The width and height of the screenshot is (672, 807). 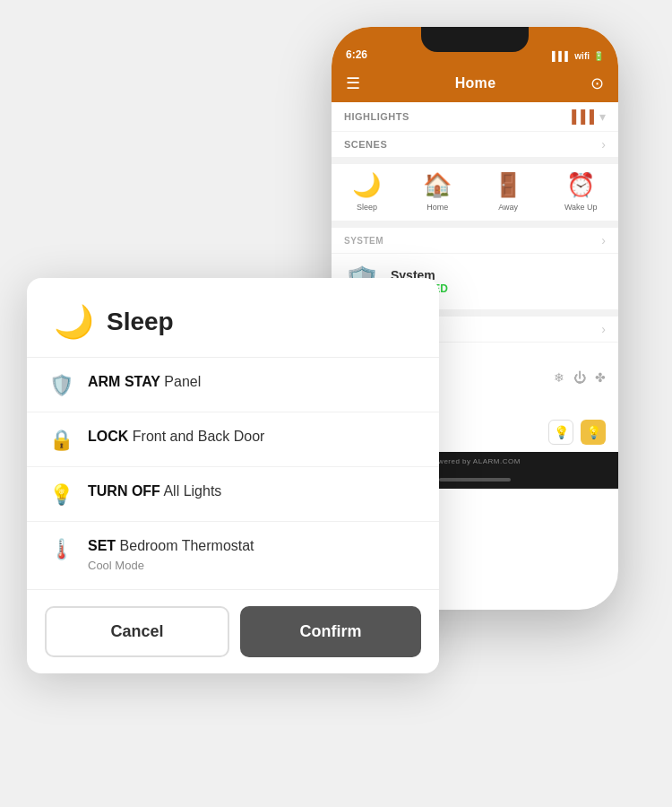 I want to click on scene-wakeup: ⏰ Wake Up, so click(x=581, y=192).